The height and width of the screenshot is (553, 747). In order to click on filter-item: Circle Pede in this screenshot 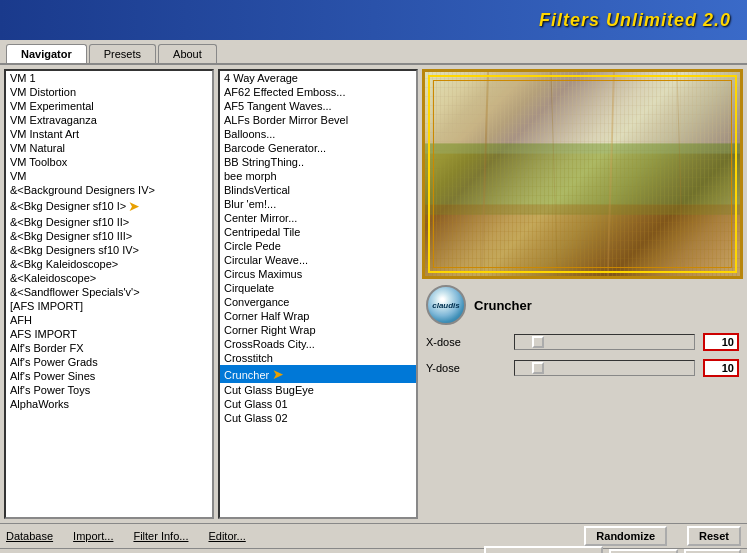, I will do `click(318, 246)`.